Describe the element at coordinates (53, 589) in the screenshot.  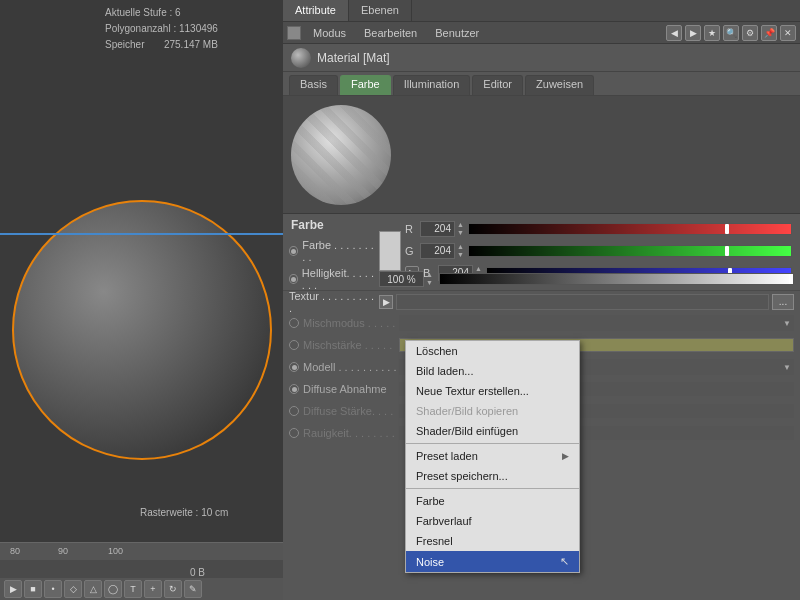
I see `tool-icon-3: •` at that location.